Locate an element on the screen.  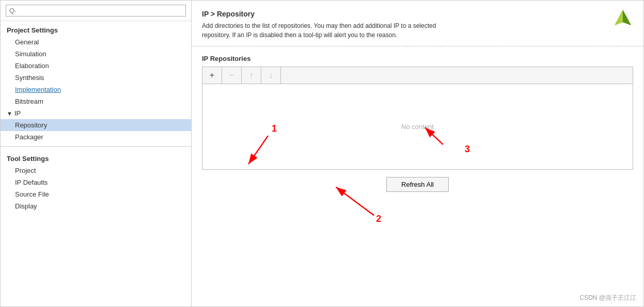
sidebar-group-ip: ▼ IP is located at coordinates (96, 114).